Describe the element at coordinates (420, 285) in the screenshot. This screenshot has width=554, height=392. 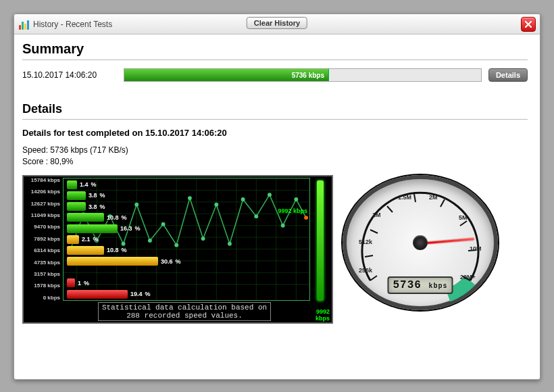
I see `gauge-lcd: 5736 kbps` at that location.